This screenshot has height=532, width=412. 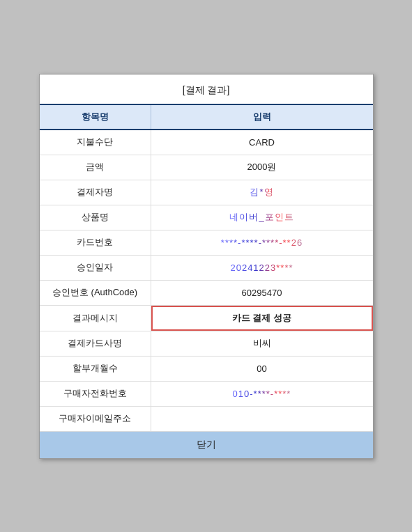 What do you see at coordinates (96, 192) in the screenshot?
I see `row-label: 결제자명` at bounding box center [96, 192].